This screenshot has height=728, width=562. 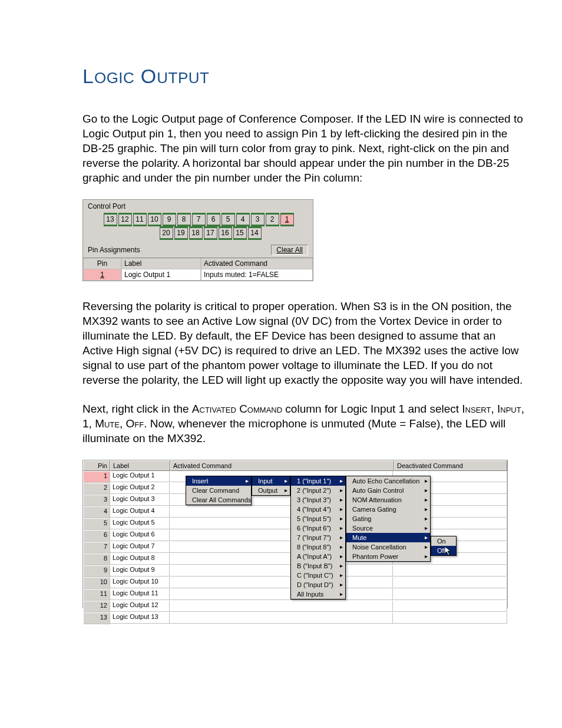 I want to click on cell-pin: 12, so click(x=97, y=607).